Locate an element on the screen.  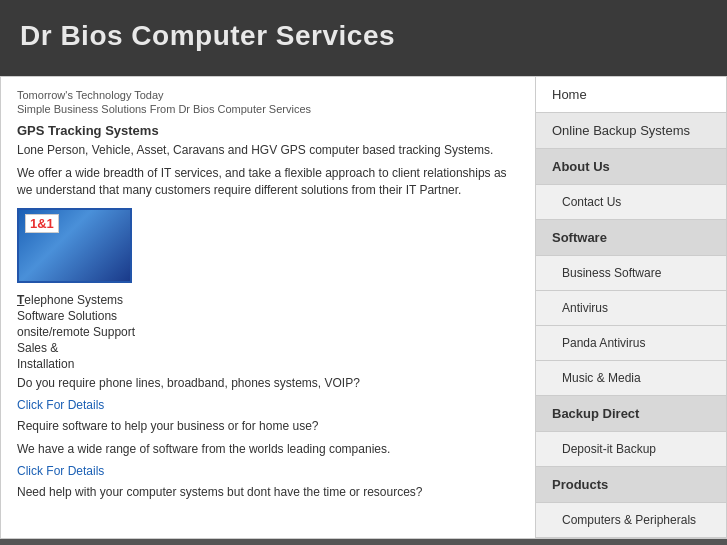
services-list: Telephone Systems Software Solutions ons… is located at coordinates (268, 332).